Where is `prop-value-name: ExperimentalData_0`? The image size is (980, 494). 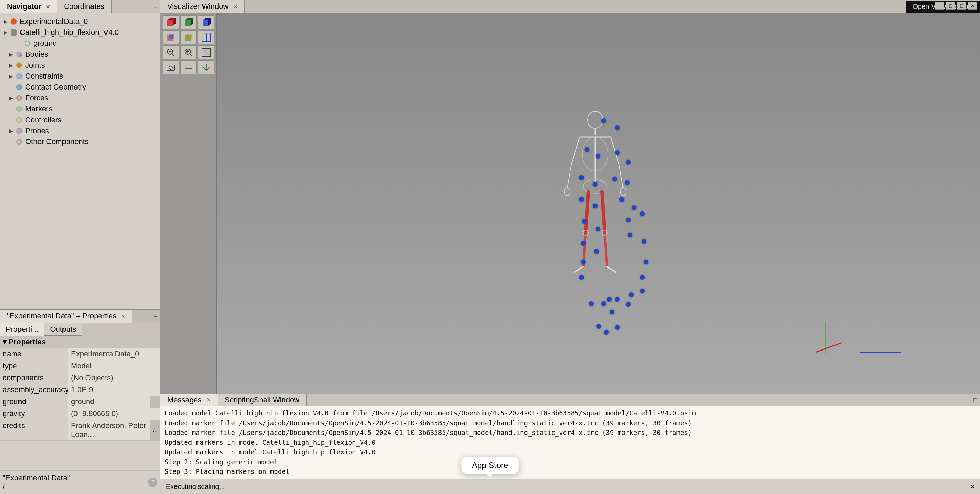
prop-value-name: ExperimentalData_0 is located at coordinates (114, 354).